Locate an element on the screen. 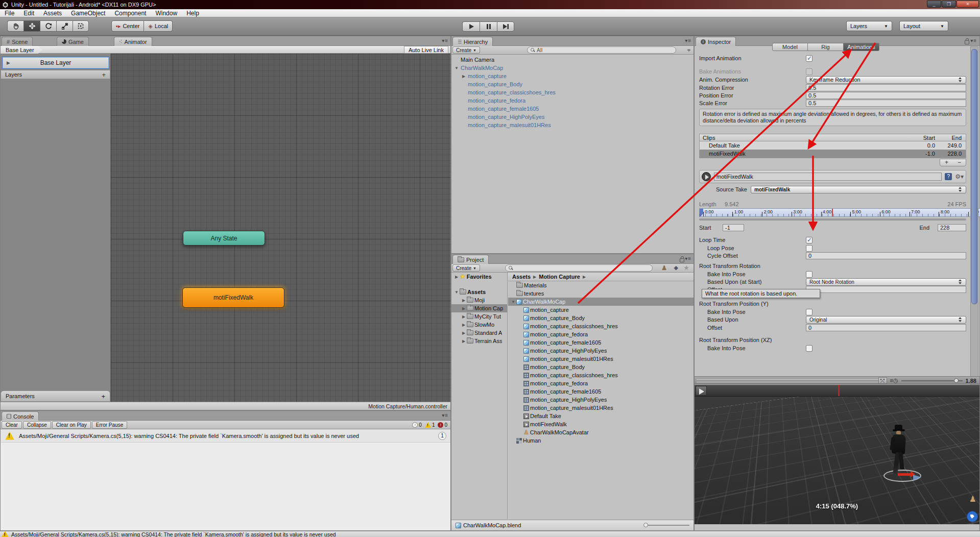 This screenshot has height=537, width=980. search-by-type-icon: ♟ is located at coordinates (664, 268).